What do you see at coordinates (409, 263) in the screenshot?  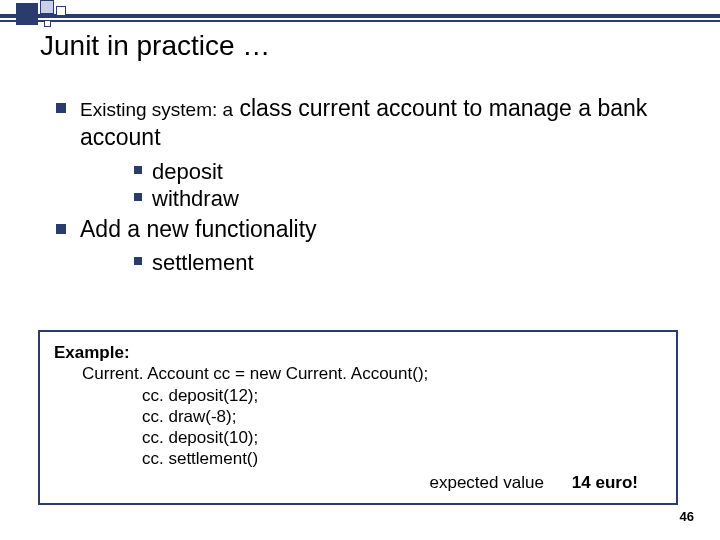 I see `subbullets-add: settlement` at bounding box center [409, 263].